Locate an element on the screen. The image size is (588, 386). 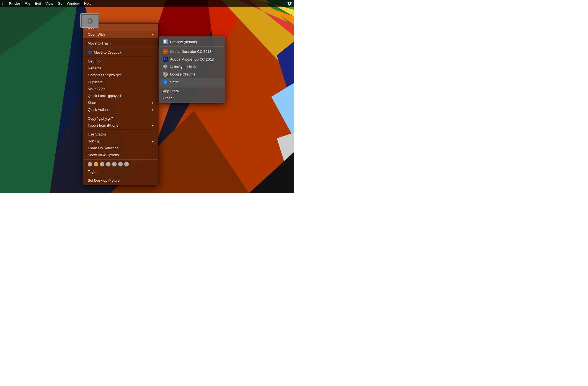
submenu-other-label: Other... is located at coordinates (169, 98).